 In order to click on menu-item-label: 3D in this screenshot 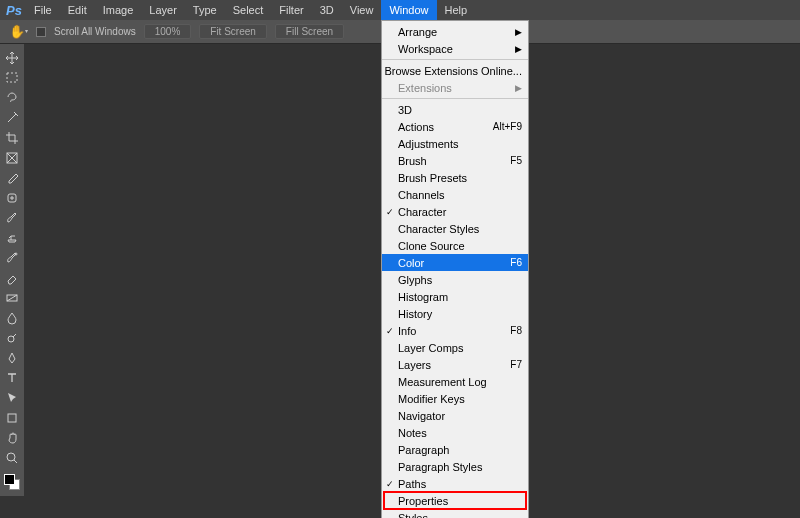, I will do `click(460, 110)`.